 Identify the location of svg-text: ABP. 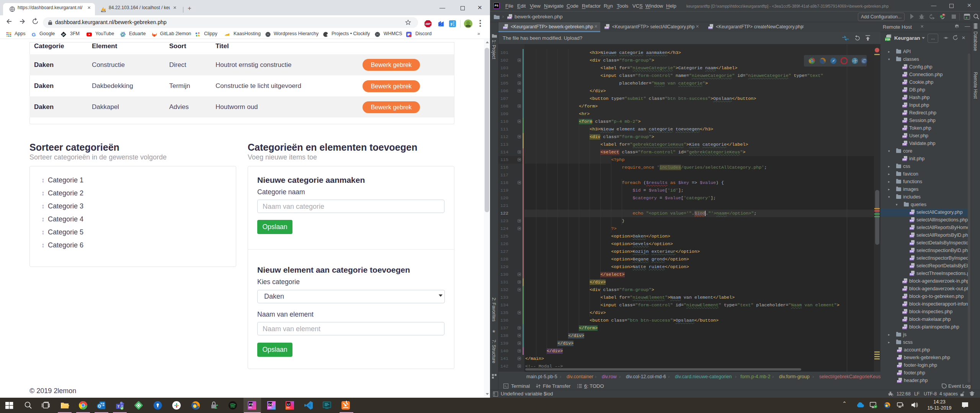
(428, 24).